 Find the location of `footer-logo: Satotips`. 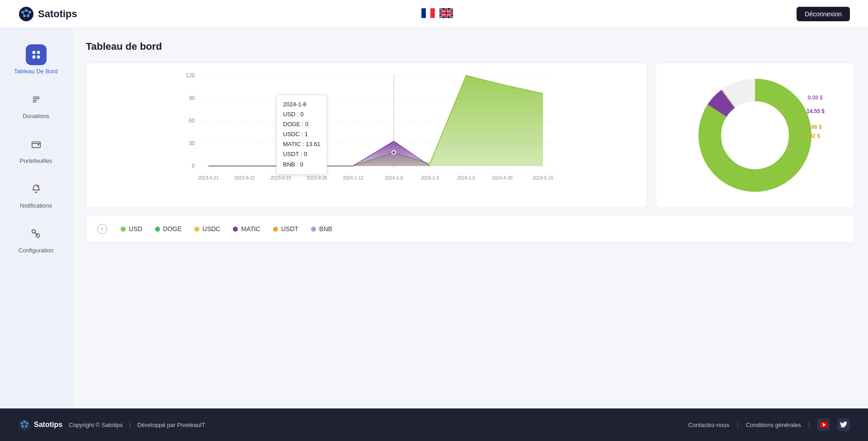

footer-logo: Satotips is located at coordinates (40, 425).